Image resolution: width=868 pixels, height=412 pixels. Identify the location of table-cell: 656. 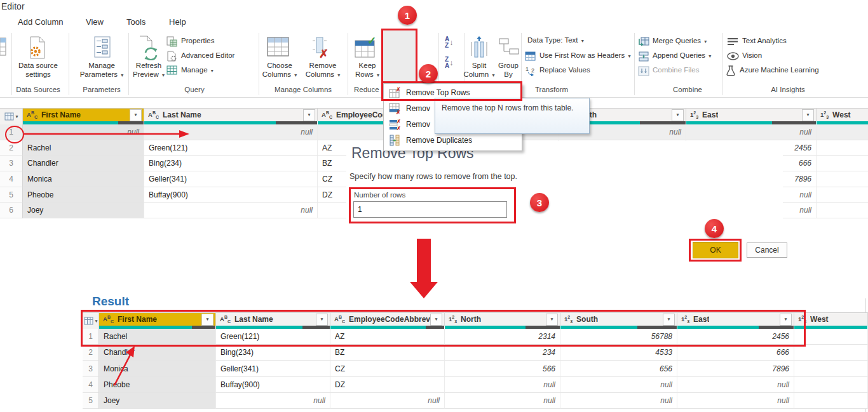
(619, 369).